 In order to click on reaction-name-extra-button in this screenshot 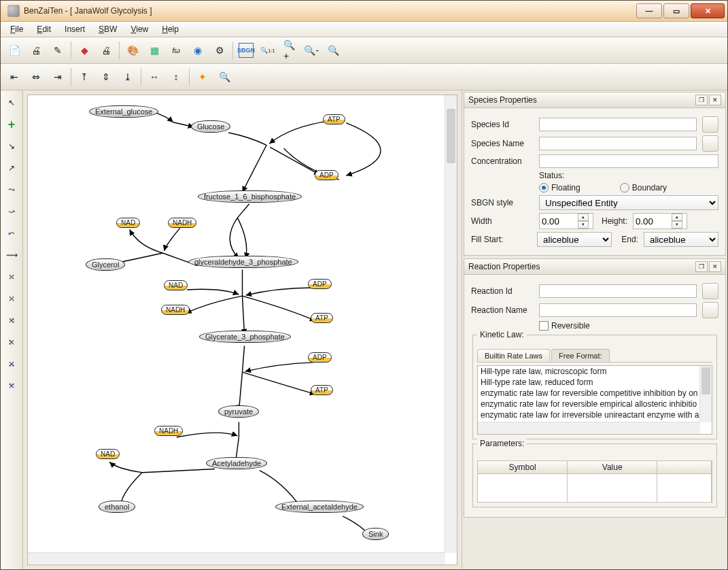, I will do `click(710, 310)`.